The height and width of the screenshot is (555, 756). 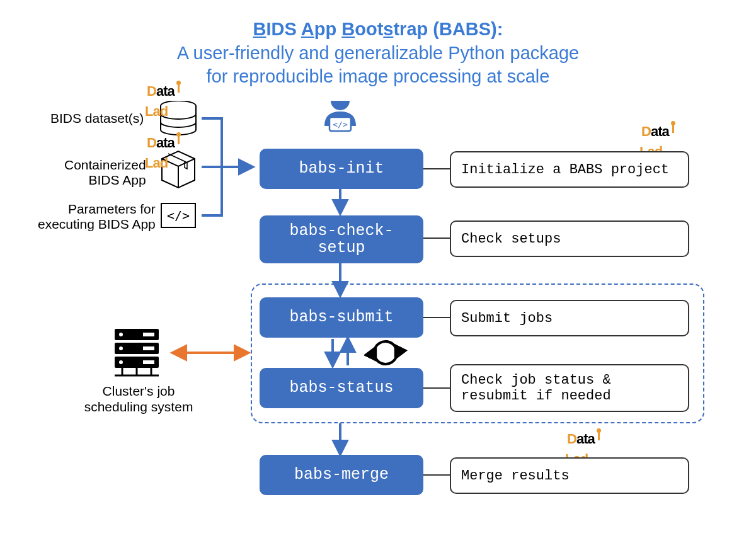 What do you see at coordinates (341, 475) in the screenshot?
I see `cmd-babs-merge: babs-merge` at bounding box center [341, 475].